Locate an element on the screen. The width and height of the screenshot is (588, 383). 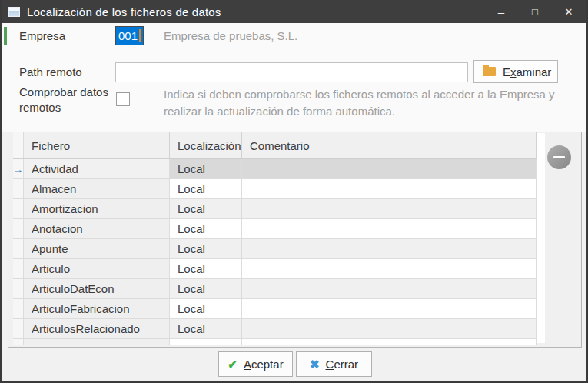
table-row: AmortizacionLocal is located at coordinates (275, 209).